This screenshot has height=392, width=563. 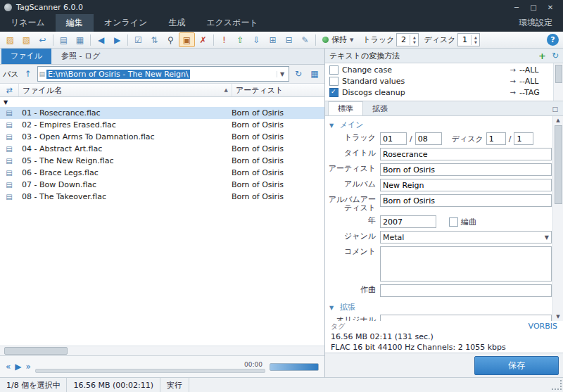 What do you see at coordinates (282, 75) in the screenshot?
I see `combo-dropdown-icon: ▼` at bounding box center [282, 75].